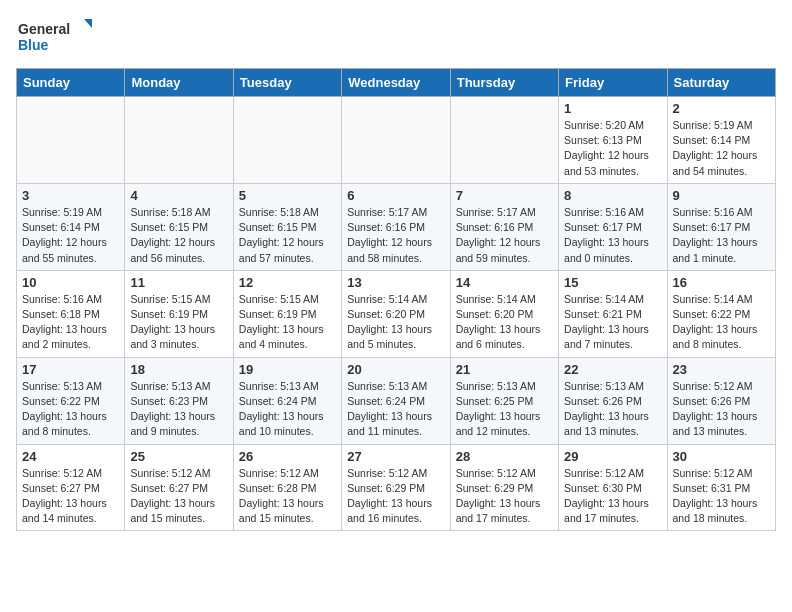 The height and width of the screenshot is (612, 792). I want to click on day-number: 16, so click(722, 282).